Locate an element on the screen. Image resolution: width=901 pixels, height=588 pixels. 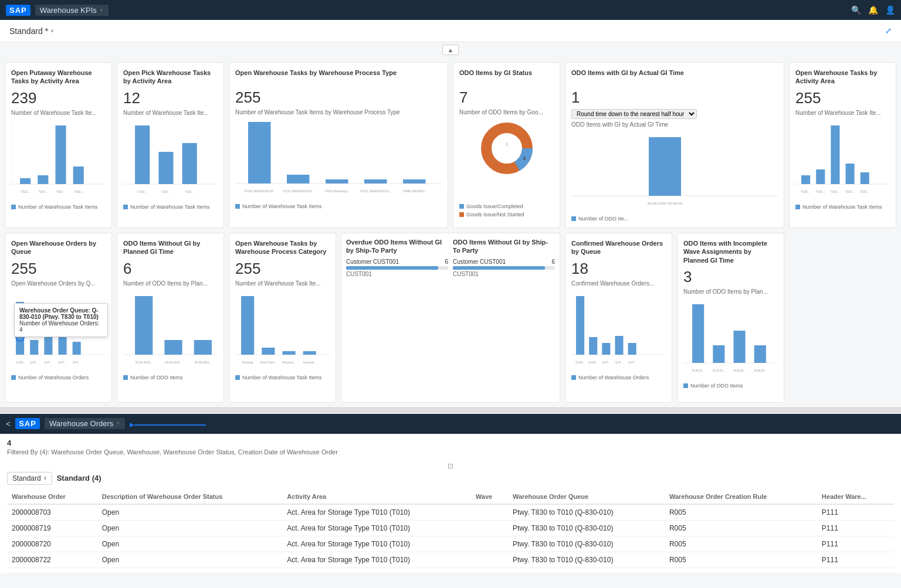
svg-text: P310 (Putaway) is located at coordinates (337, 191).